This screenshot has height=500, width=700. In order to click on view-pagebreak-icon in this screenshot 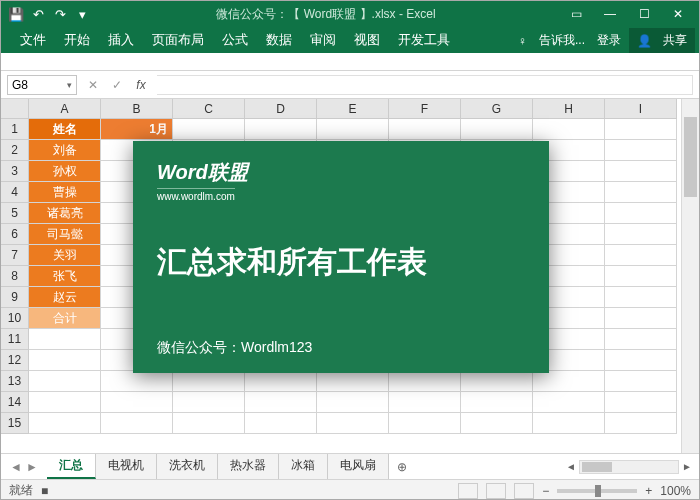, I will do `click(524, 491)`.